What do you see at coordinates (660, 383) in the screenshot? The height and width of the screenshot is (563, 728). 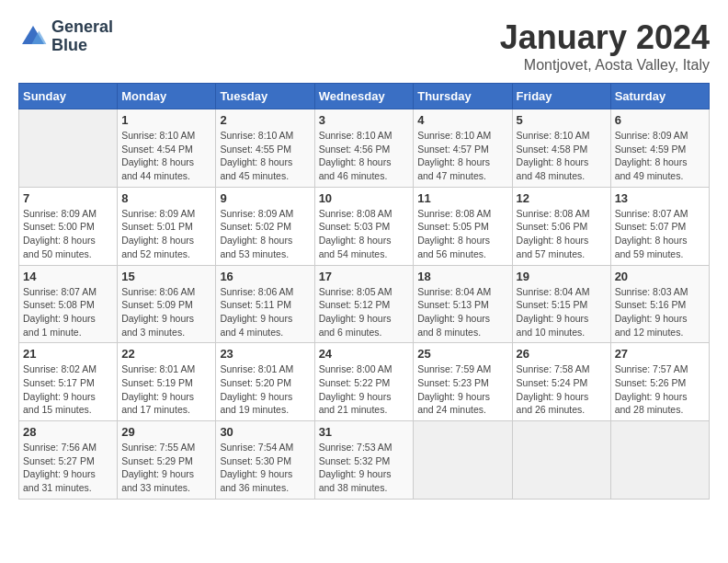 I see `calendar-cell: 27Sunrise: 7:57 AM Sunset: 5:26 PM Dayli…` at bounding box center [660, 383].